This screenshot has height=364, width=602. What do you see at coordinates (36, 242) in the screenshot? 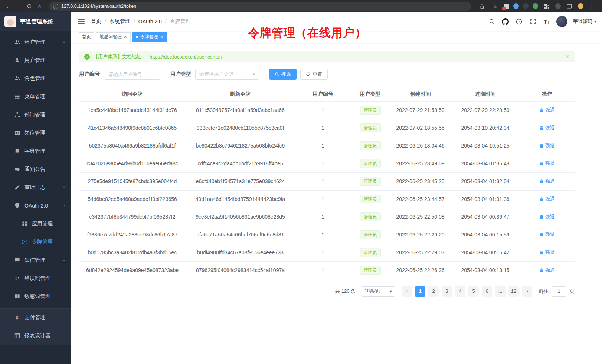
I see `sidebar-item-oauth2-token: 令牌管理` at bounding box center [36, 242].